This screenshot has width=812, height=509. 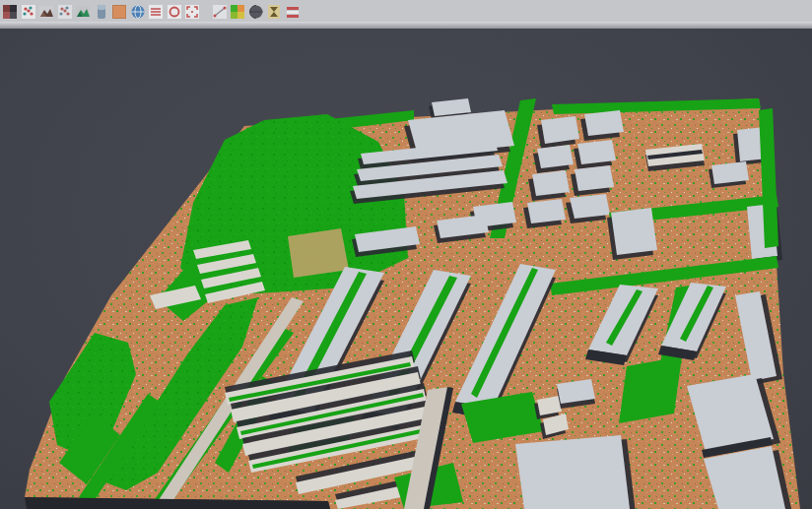 What do you see at coordinates (46, 12) in the screenshot?
I see `dem-terrain-icon` at bounding box center [46, 12].